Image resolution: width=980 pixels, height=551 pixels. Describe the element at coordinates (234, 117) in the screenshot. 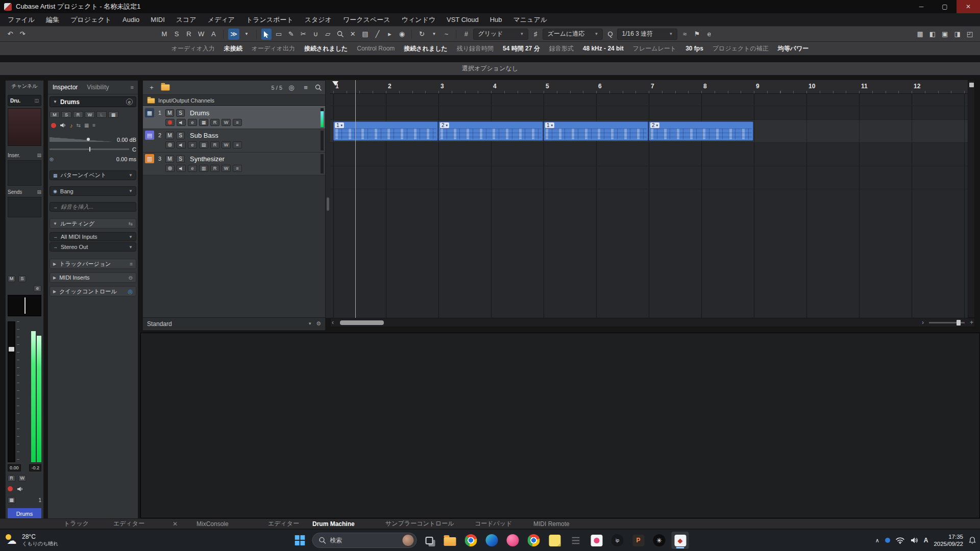

I see `track-row-drums: ▦ 1 M S Drums e ▦ R W ≡` at that location.